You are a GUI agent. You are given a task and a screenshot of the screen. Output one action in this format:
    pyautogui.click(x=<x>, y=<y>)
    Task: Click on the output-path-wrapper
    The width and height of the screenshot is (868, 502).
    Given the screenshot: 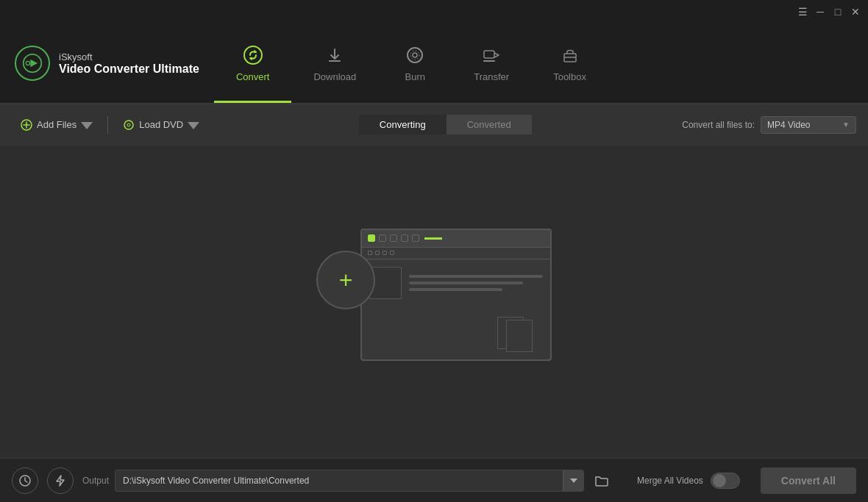 What is the action you would take?
    pyautogui.click(x=349, y=481)
    